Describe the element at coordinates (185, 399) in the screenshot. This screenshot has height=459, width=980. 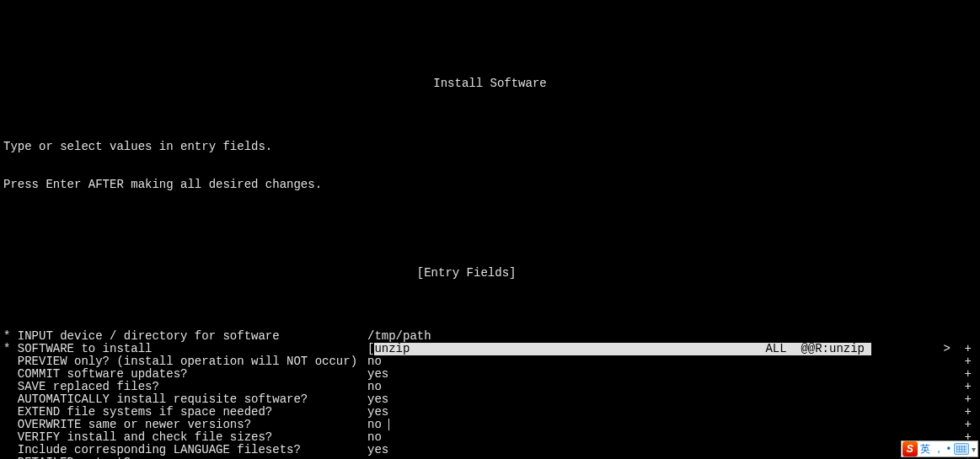
I see `field-label: AUTOMATICALLY install requisite software…` at that location.